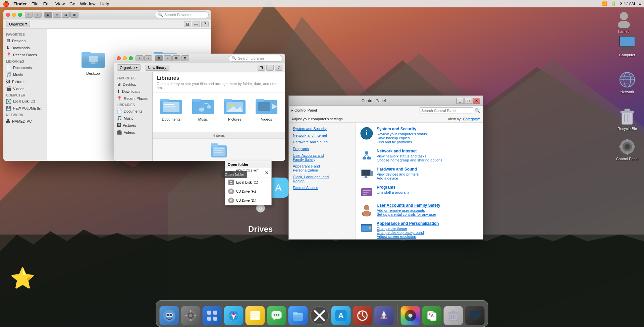  Describe the element at coordinates (468, 101) in the screenshot. I see `cp-maximize-btn: □` at that location.